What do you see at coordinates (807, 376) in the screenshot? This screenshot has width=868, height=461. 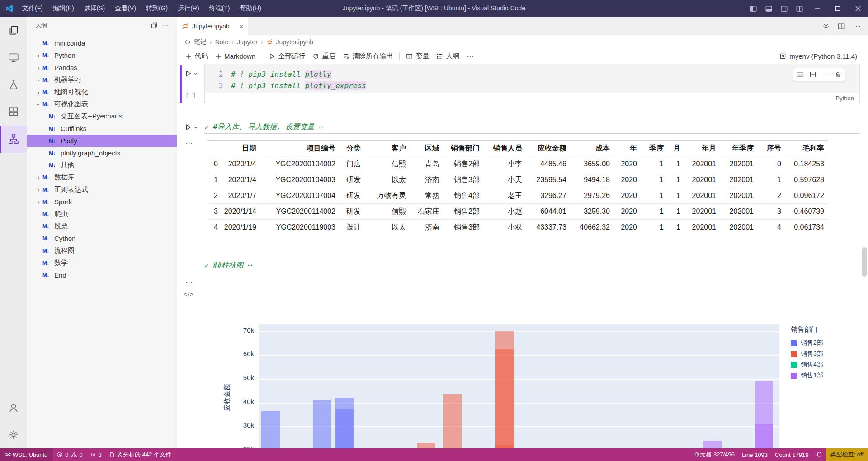 I see `legend-item: 销售1部` at bounding box center [807, 376].